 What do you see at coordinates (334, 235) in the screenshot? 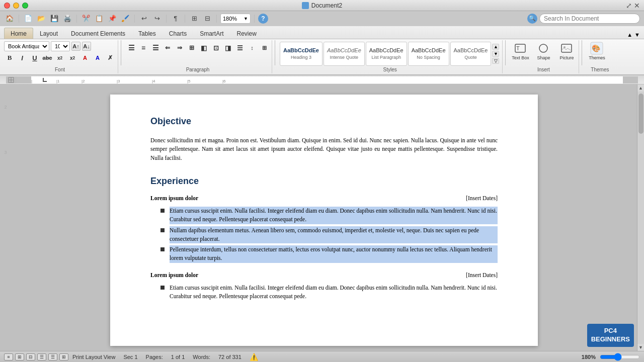
I see `bullet-text-2: Nullam dapibus elementum metus. Aenean l…` at bounding box center [334, 235].